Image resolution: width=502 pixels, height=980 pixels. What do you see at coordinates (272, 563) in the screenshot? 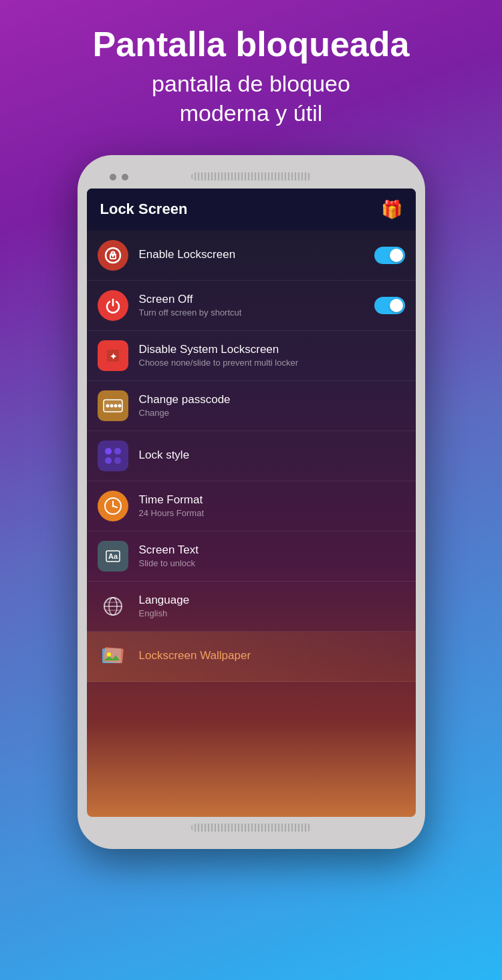
I see `screen-text-subtitle: Slide to unlock` at bounding box center [272, 563].